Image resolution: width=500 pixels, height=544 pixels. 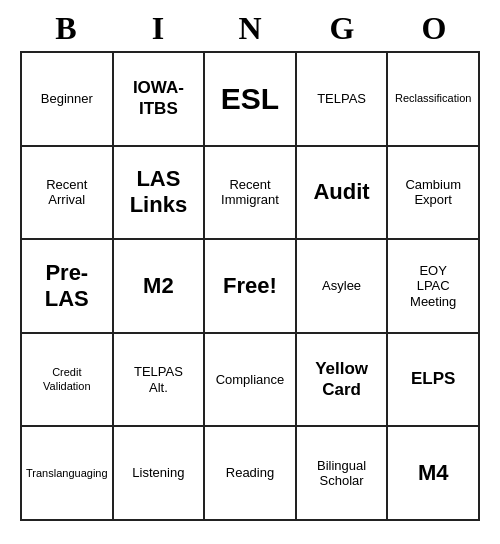 I want to click on grid-cell-1-4: CambiumExport, so click(x=433, y=193).